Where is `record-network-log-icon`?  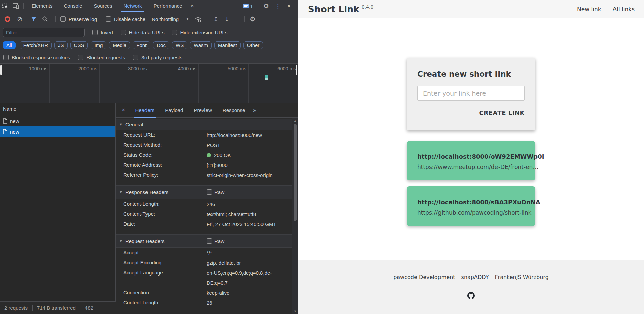 record-network-log-icon is located at coordinates (7, 19).